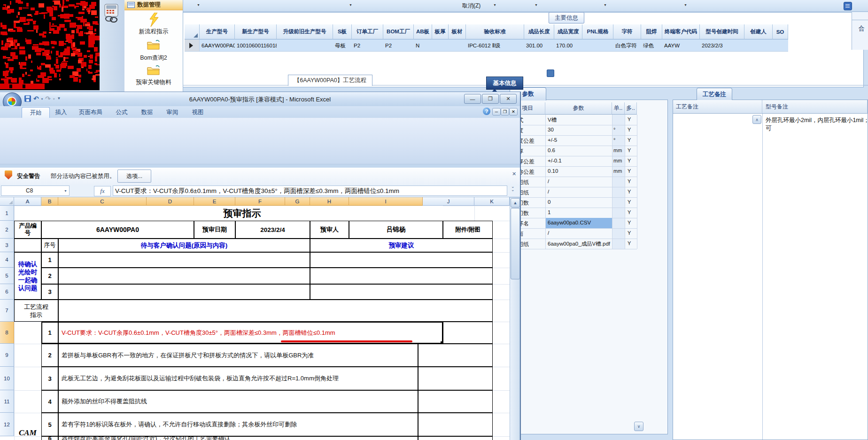  Describe the element at coordinates (598, 32) in the screenshot. I see `grid-column-header: PNL规格` at that location.